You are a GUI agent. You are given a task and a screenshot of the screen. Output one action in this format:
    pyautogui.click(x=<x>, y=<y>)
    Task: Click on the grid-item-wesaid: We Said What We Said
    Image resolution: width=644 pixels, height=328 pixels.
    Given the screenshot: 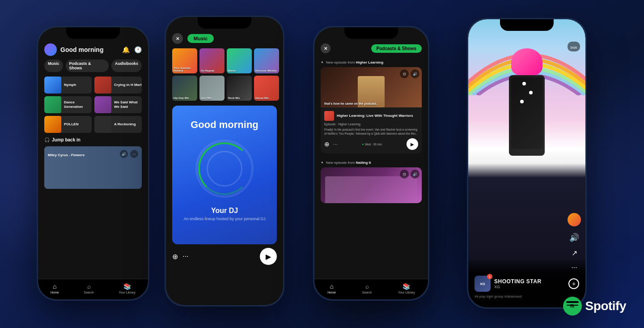 What is the action you would take?
    pyautogui.click(x=118, y=105)
    